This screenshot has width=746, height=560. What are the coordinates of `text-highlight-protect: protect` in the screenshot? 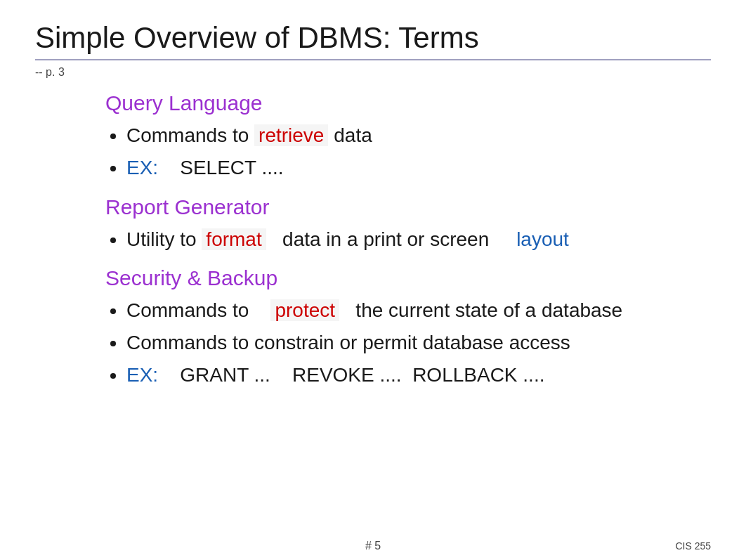 It's located at (305, 311).